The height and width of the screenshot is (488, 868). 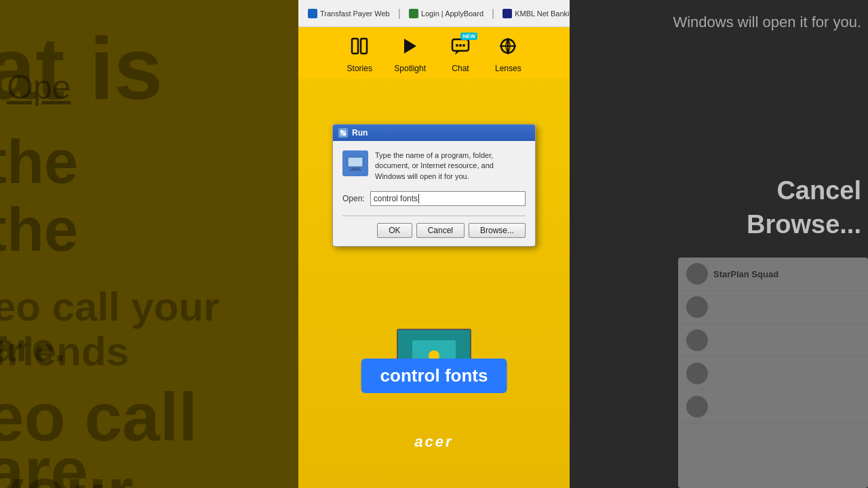 What do you see at coordinates (434, 199) in the screenshot?
I see `run-open-row: Open: control fonts` at bounding box center [434, 199].